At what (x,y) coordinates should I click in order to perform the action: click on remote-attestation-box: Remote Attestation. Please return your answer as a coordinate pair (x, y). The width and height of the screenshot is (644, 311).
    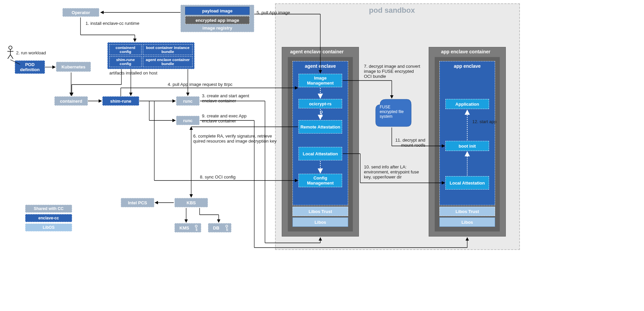
    Looking at the image, I should click on (320, 127).